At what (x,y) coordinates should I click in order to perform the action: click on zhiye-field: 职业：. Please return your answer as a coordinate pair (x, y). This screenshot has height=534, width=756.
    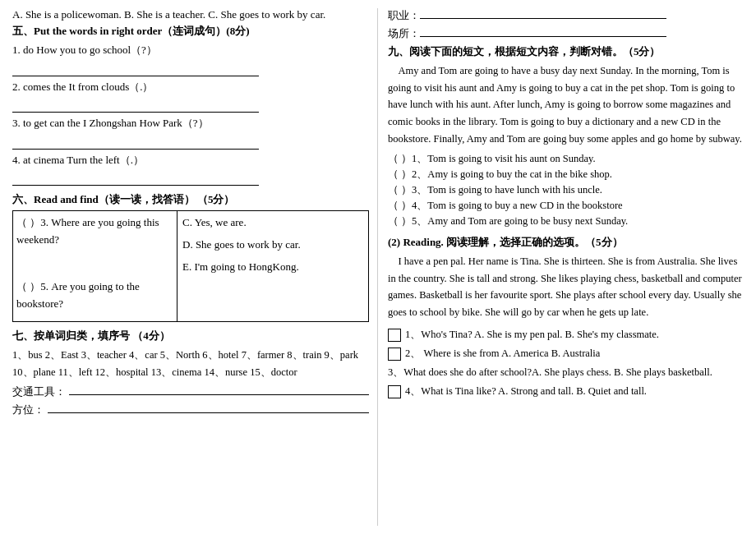
    Looking at the image, I should click on (565, 16).